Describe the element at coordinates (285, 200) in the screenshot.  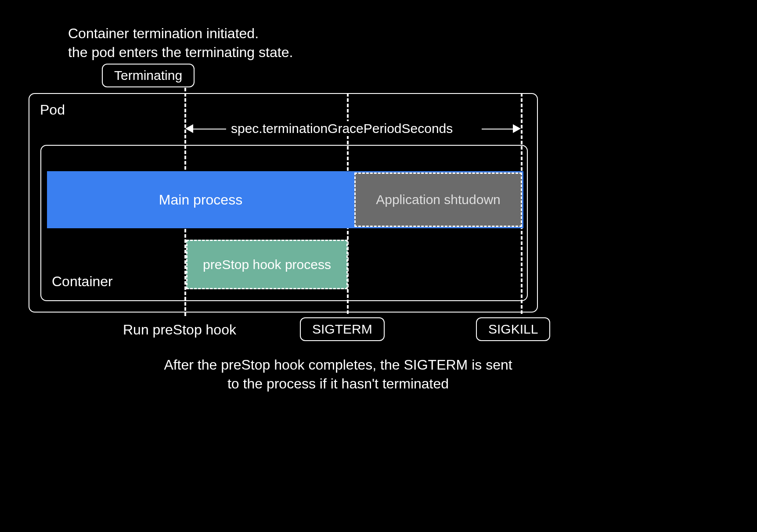
I see `main-process-bar: Main process Application shtudown` at that location.